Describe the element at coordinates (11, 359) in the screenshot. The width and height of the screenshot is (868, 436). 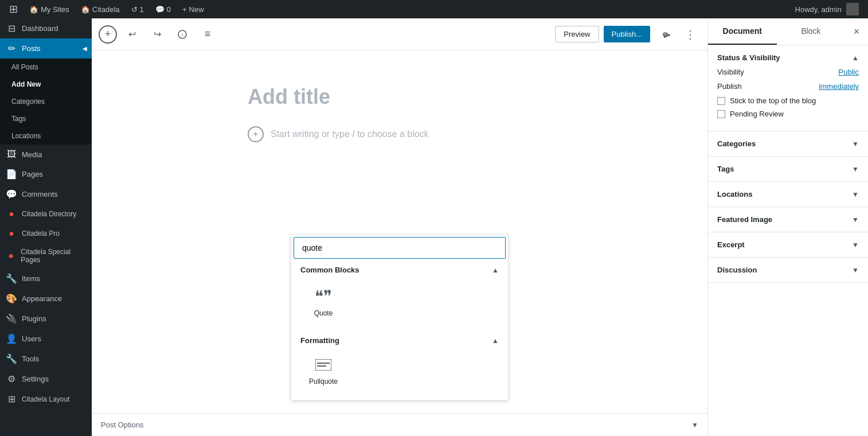
I see `tools-icon: 🔧` at that location.